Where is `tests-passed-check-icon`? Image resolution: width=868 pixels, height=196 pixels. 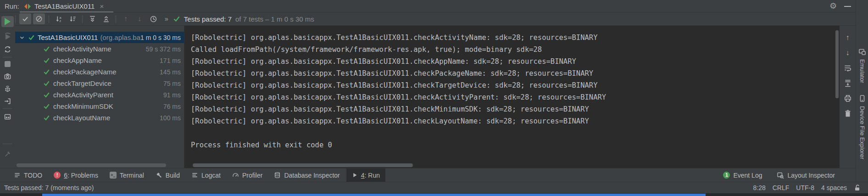
tests-passed-check-icon is located at coordinates (177, 19).